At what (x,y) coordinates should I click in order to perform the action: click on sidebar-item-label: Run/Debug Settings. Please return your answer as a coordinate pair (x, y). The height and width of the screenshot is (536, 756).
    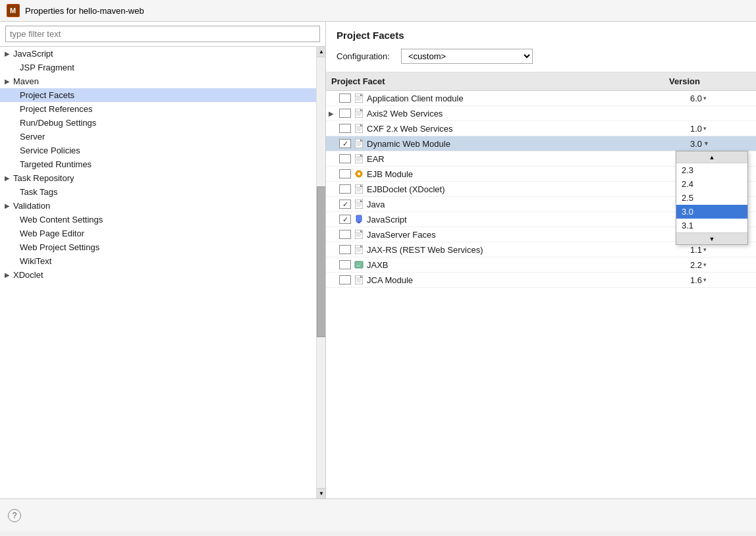
    Looking at the image, I should click on (58, 122).